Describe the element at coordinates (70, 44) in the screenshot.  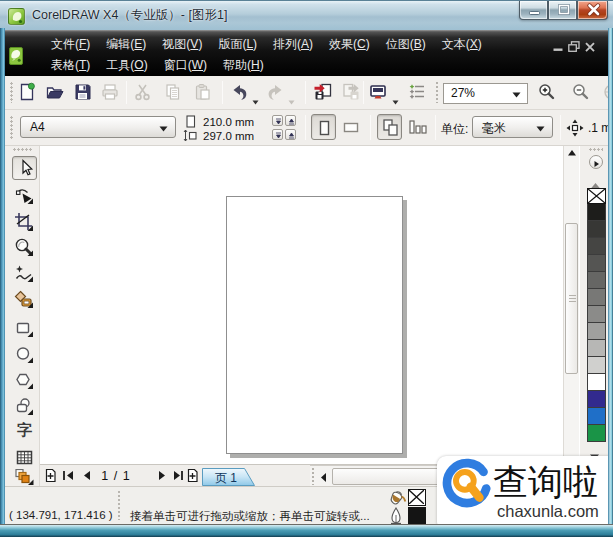
I see `menu-file: 文件(F)` at that location.